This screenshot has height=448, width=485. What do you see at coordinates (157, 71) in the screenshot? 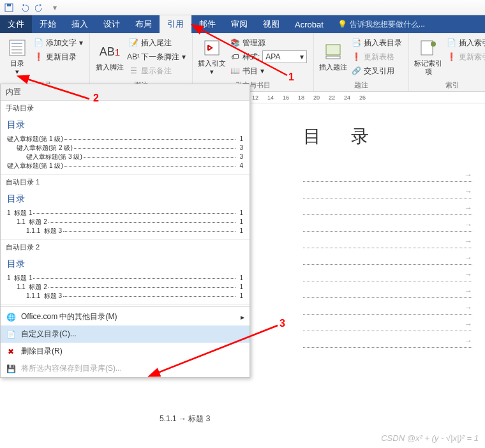
I see `show-notes-button: ☰显示备注` at bounding box center [157, 71].